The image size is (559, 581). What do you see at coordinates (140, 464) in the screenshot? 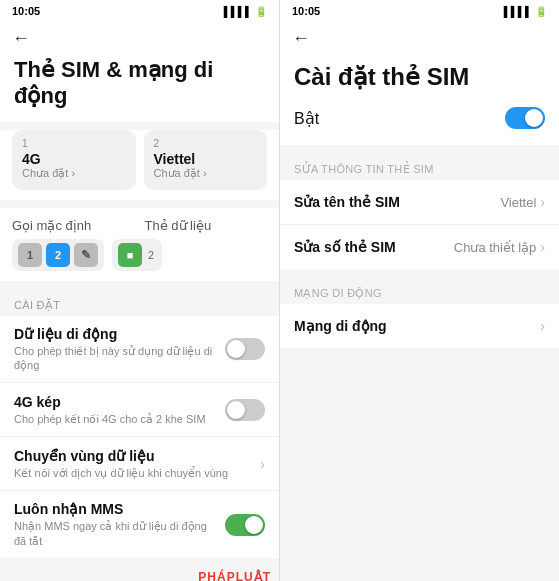
I see `settings-item-chuyen-vung: Chuyển vùng dữ liệu Kết nối với dịch vụ …` at bounding box center [140, 464].